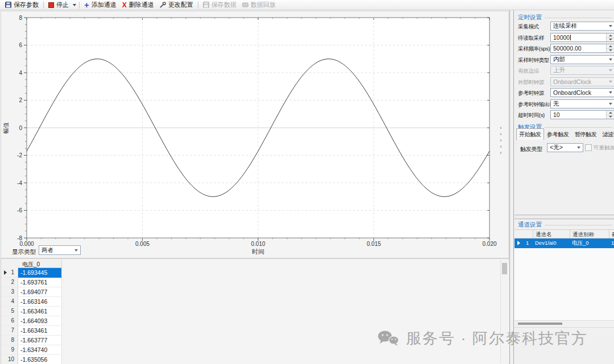 This screenshot has width=614, height=364. What do you see at coordinates (505, 312) in the screenshot?
I see `data-table-vscrollbar` at bounding box center [505, 312].